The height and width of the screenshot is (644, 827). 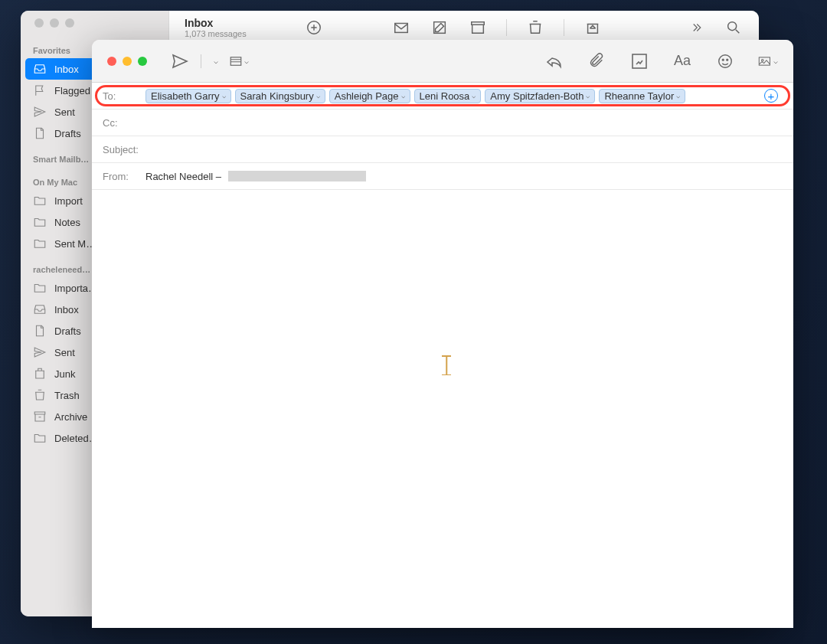 I want to click on recipient-chip: Amy Spitzfaden-Both⌵, so click(x=540, y=96).